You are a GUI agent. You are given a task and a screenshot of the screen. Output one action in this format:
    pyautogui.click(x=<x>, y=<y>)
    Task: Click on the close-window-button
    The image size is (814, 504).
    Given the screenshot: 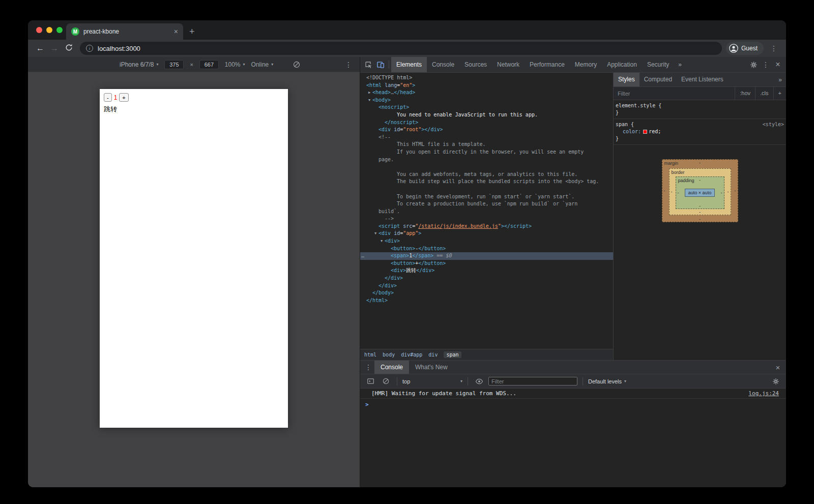 What is the action you would take?
    pyautogui.click(x=39, y=30)
    